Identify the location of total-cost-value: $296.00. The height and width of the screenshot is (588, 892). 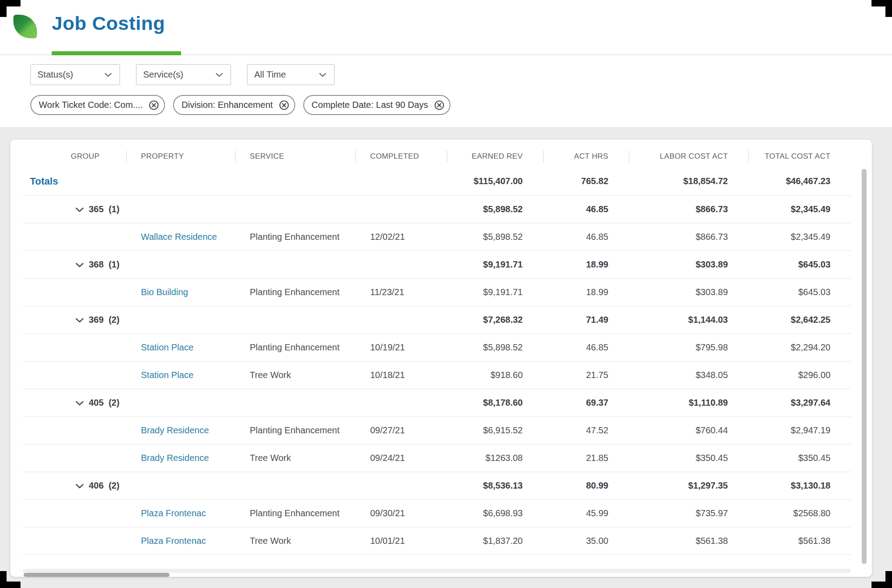
(800, 375).